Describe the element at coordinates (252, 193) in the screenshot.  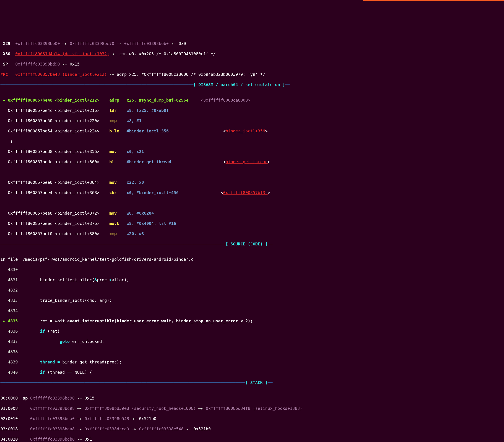
I see `disasm-row: 0xffffff800857bee4 <binder_ioctl+368> cb…` at that location.